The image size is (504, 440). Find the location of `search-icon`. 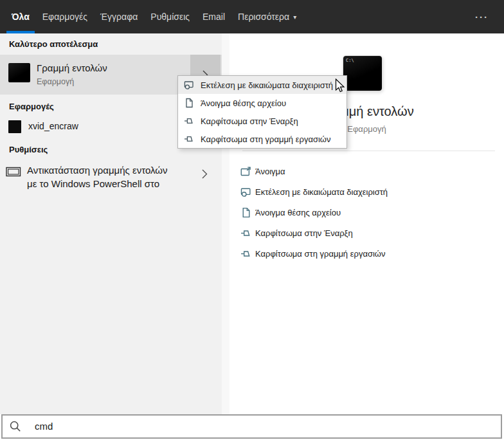

search-icon is located at coordinates (15, 426).